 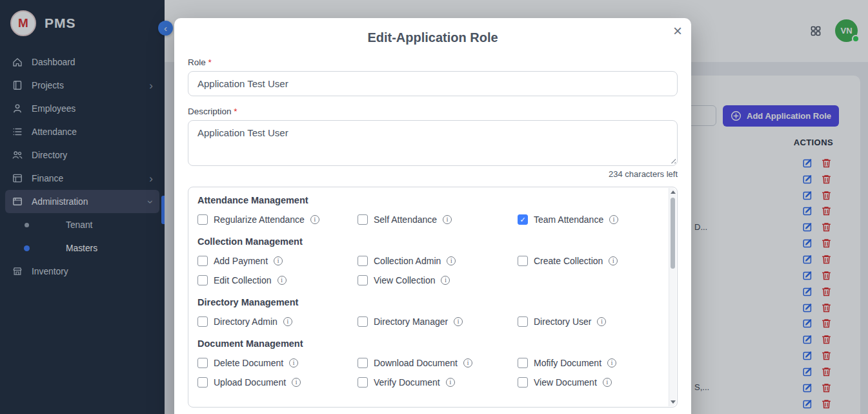 What do you see at coordinates (568, 363) in the screenshot?
I see `permission-label: Mofify Document` at bounding box center [568, 363].